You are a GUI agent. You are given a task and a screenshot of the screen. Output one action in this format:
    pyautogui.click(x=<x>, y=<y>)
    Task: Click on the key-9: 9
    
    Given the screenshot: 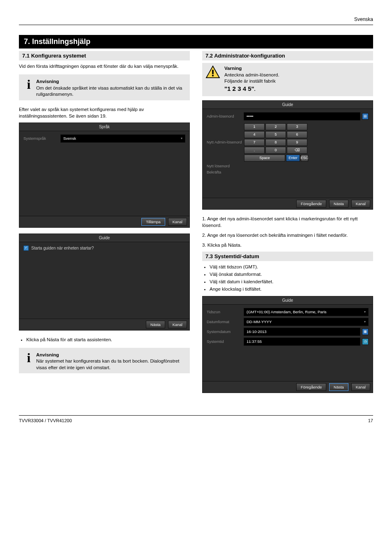 What is the action you would take?
    pyautogui.click(x=297, y=142)
    